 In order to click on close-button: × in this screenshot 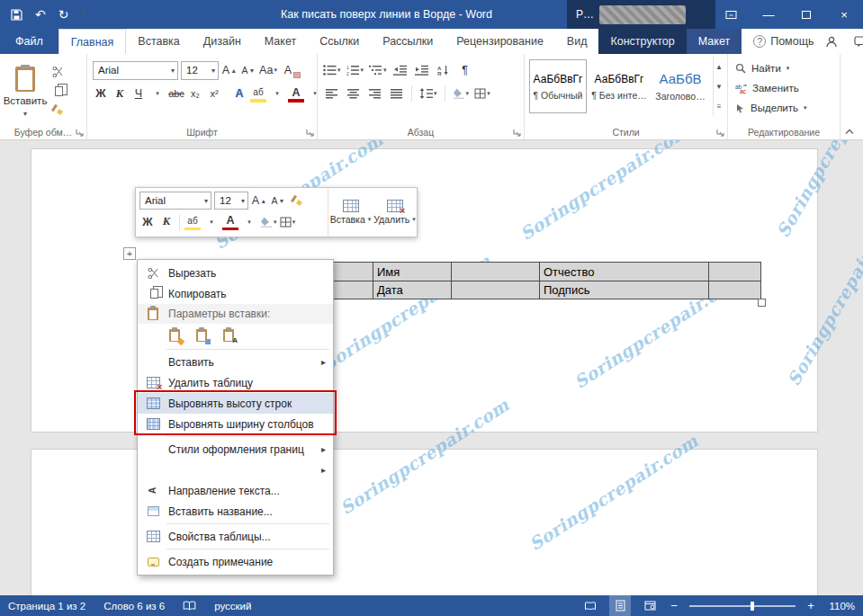, I will do `click(844, 14)`.